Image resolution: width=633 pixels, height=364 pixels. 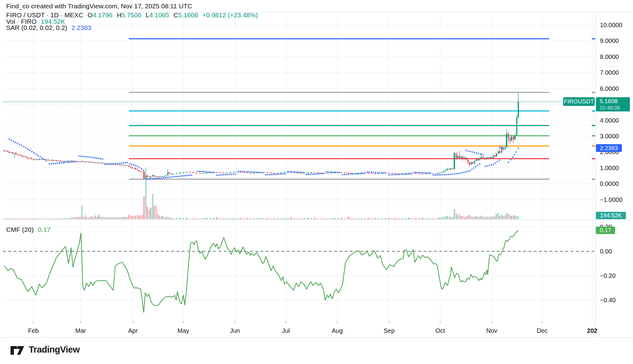 What do you see at coordinates (264, 159) in the screenshot?
I see `parabolic-sar-dots` at bounding box center [264, 159].